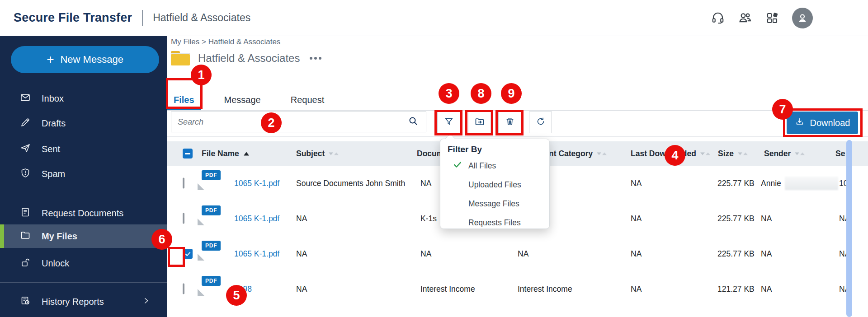  Describe the element at coordinates (849, 228) in the screenshot. I see `vertical-scrollbar` at that location.